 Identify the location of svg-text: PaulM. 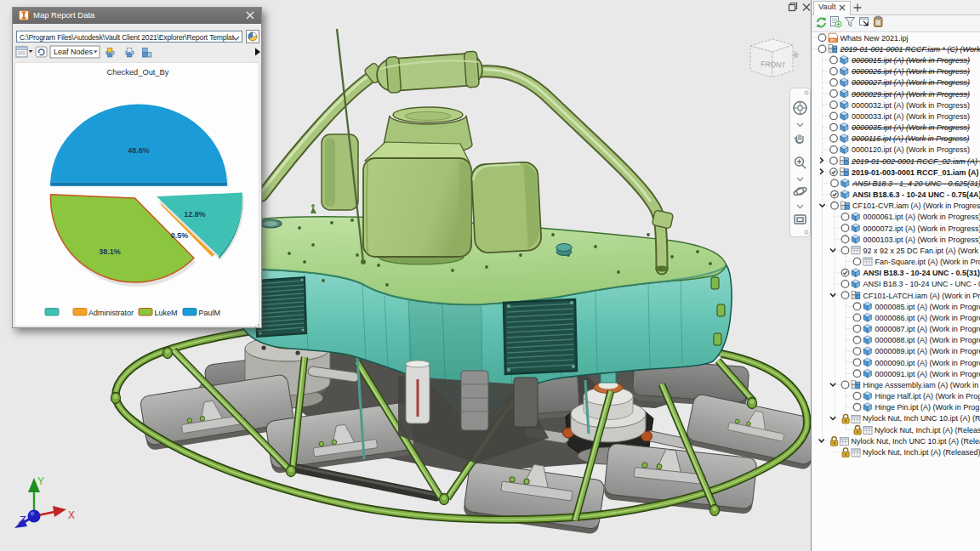
(210, 313).